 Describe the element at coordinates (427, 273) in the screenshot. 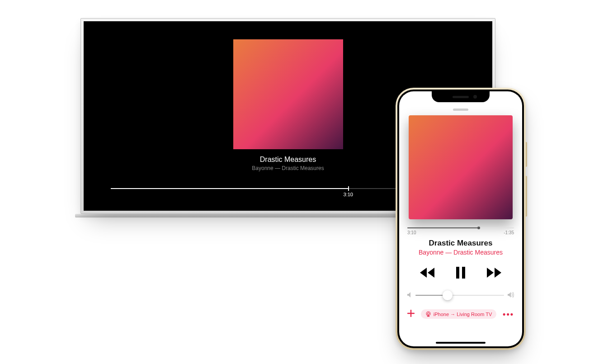

I see `previous-icon` at that location.